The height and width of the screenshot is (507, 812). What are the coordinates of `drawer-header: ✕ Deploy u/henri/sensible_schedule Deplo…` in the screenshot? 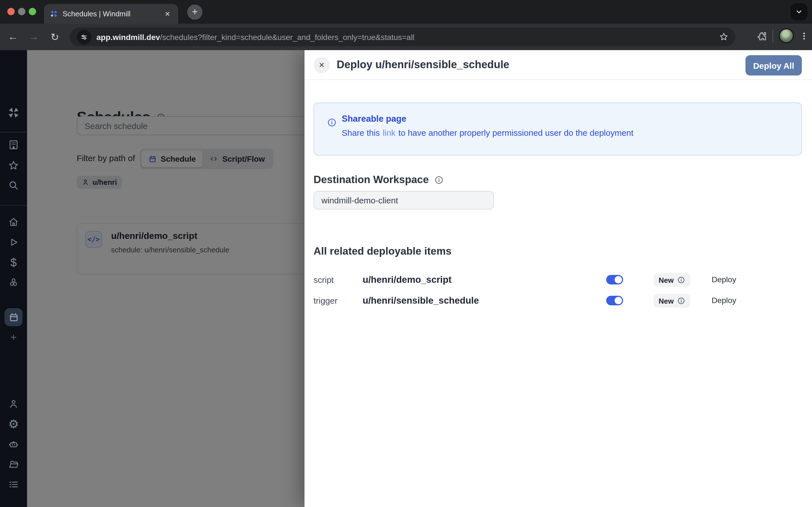 It's located at (558, 65).